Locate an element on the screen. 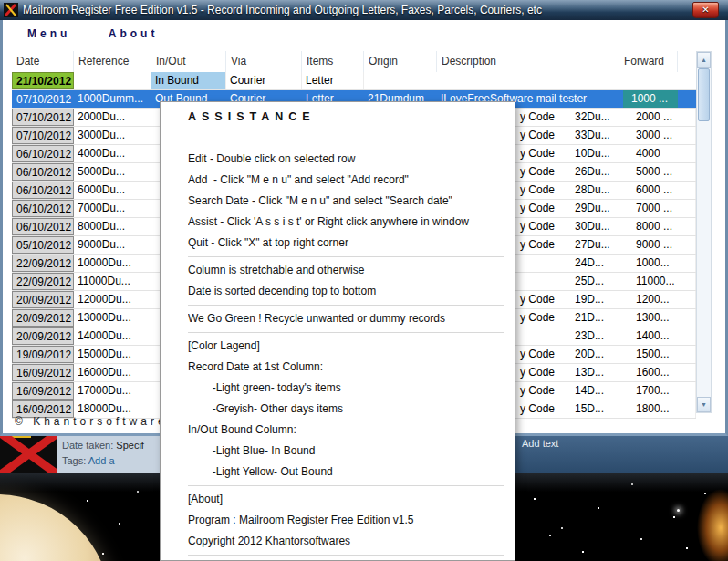 The height and width of the screenshot is (561, 728). ref-cell: 15000Du... is located at coordinates (113, 354).